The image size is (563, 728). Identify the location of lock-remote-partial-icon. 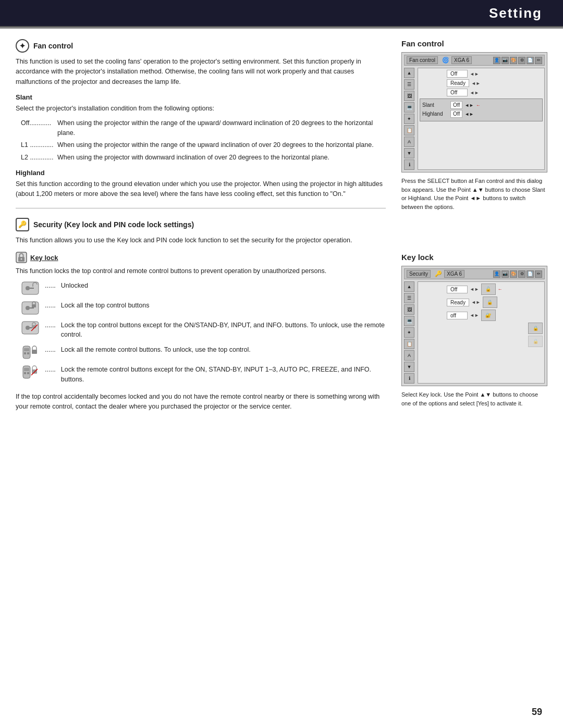
(30, 372).